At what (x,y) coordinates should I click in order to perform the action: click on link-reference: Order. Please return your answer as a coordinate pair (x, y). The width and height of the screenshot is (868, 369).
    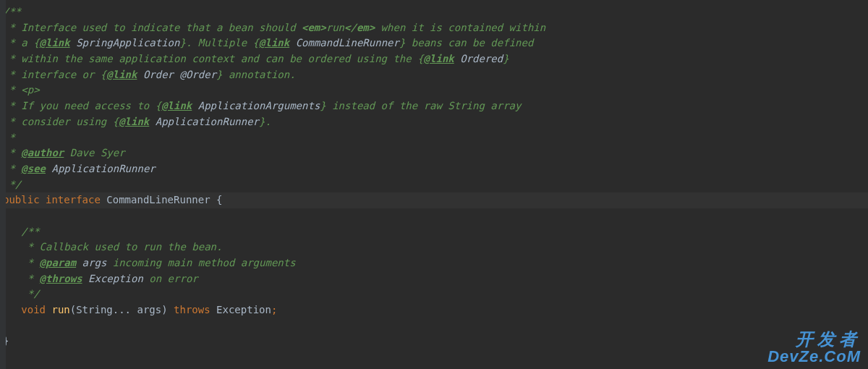
    Looking at the image, I should click on (158, 75).